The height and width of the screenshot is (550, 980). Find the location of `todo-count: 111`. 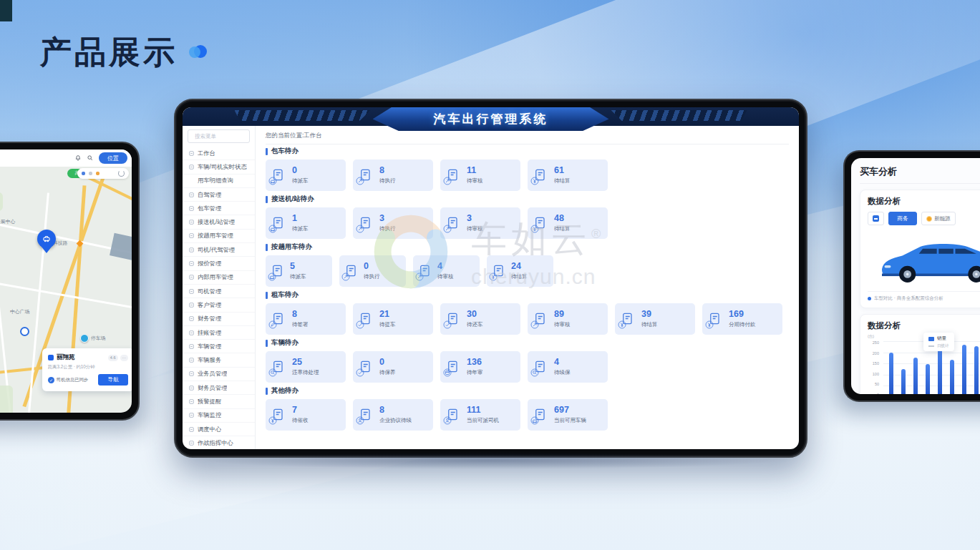

todo-count: 111 is located at coordinates (482, 411).